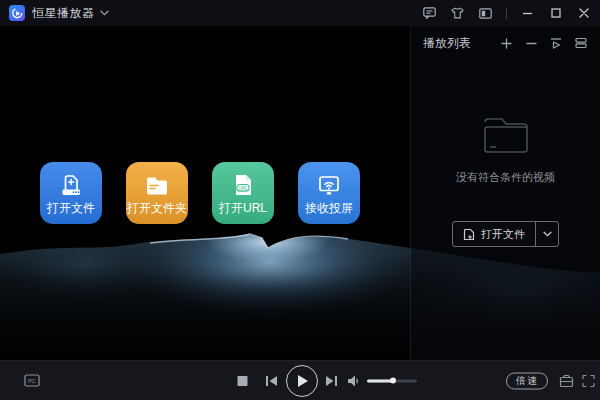 This screenshot has height=400, width=600. Describe the element at coordinates (528, 14) in the screenshot. I see `minimize-icon` at that location.